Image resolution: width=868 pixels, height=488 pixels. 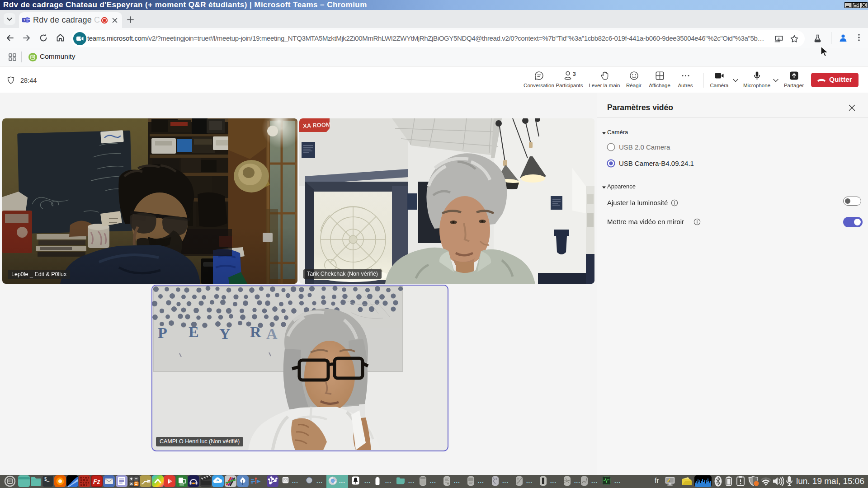 I want to click on svg-text: A, so click(x=272, y=333).